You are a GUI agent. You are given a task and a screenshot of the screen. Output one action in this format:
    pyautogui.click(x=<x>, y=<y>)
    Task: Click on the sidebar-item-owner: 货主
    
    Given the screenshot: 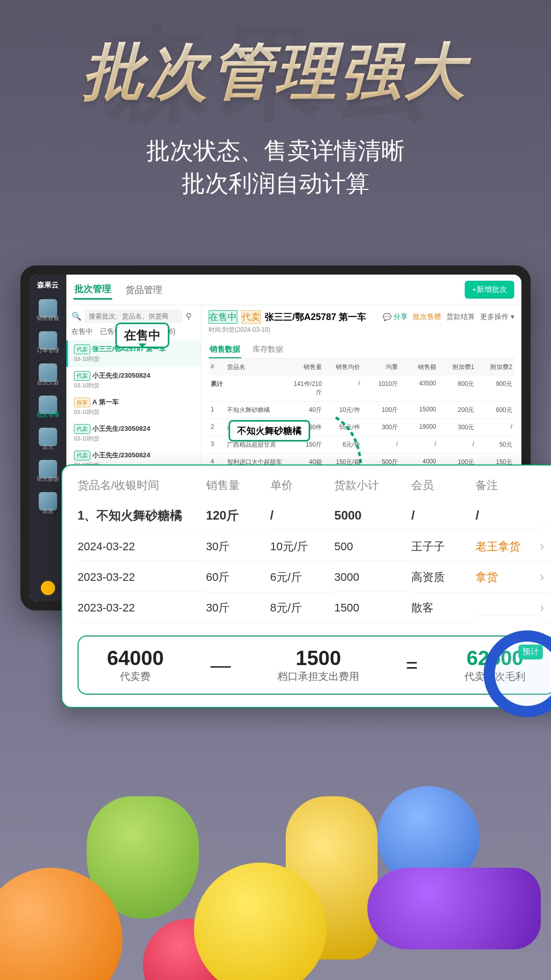 What is the action you would take?
    pyautogui.click(x=48, y=439)
    